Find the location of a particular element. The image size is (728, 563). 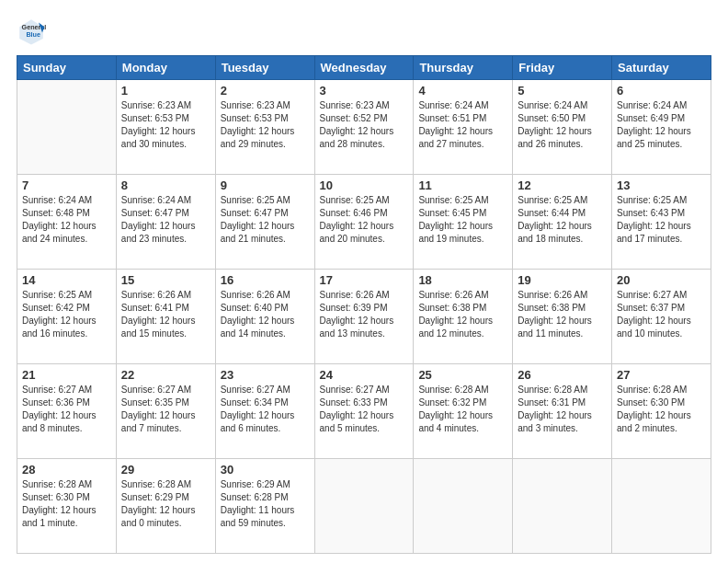

calendar-cell: 10Sunrise: 6:25 AMSunset: 6:46 PMDayligh… is located at coordinates (364, 223).